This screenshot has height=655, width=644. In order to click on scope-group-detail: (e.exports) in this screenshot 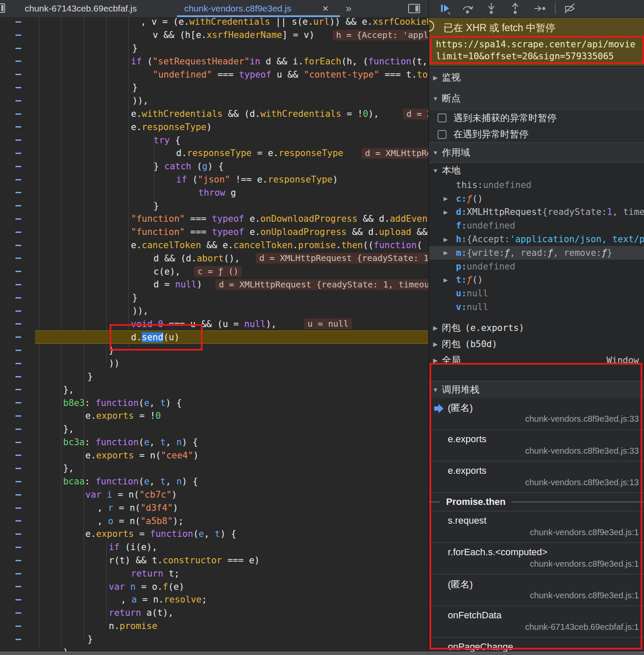, I will do `click(495, 328)`.